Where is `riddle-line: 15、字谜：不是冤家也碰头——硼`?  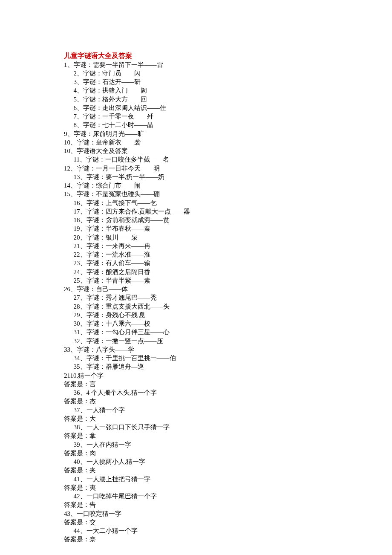 riddle-line: 15、字谜：不是冤家也碰头——硼 is located at coordinates (196, 194).